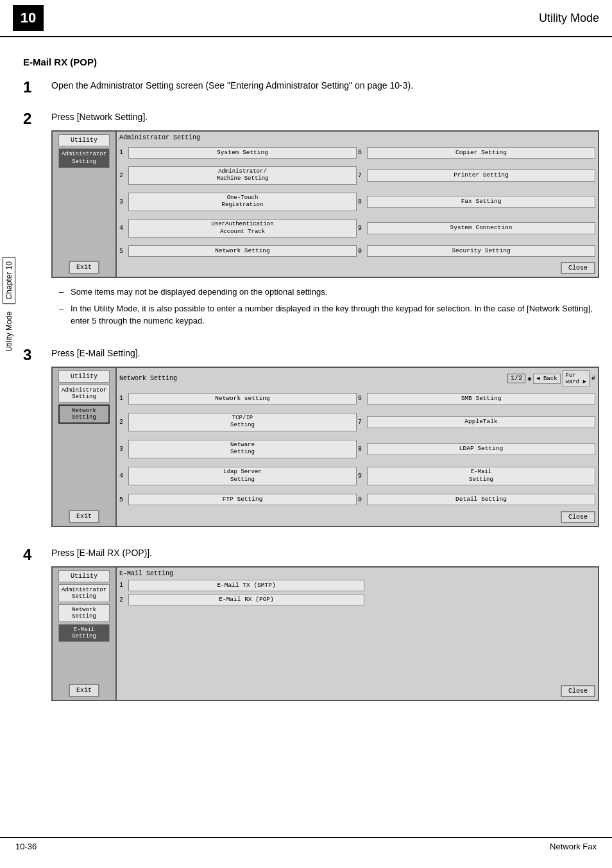 The width and height of the screenshot is (612, 868). What do you see at coordinates (477, 229) in the screenshot?
I see `screen-1-item-9: 9 System Connection` at bounding box center [477, 229].